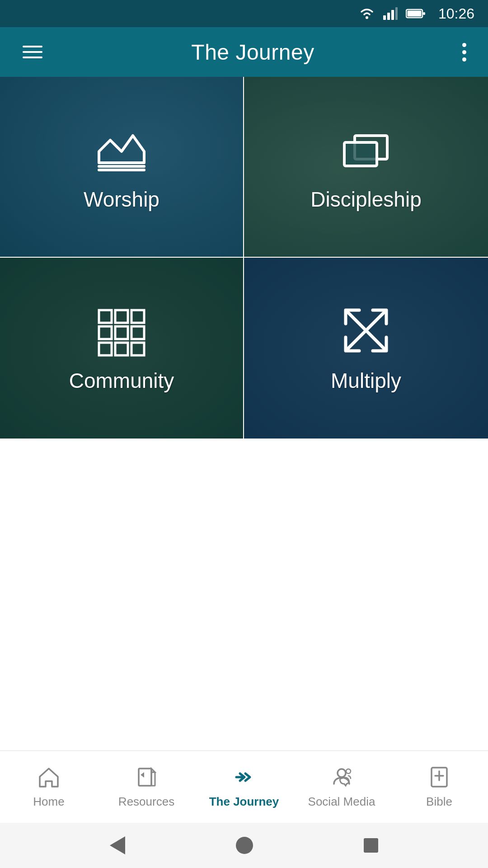 The image size is (488, 868). I want to click on multiply-cell: Multiply, so click(366, 348).